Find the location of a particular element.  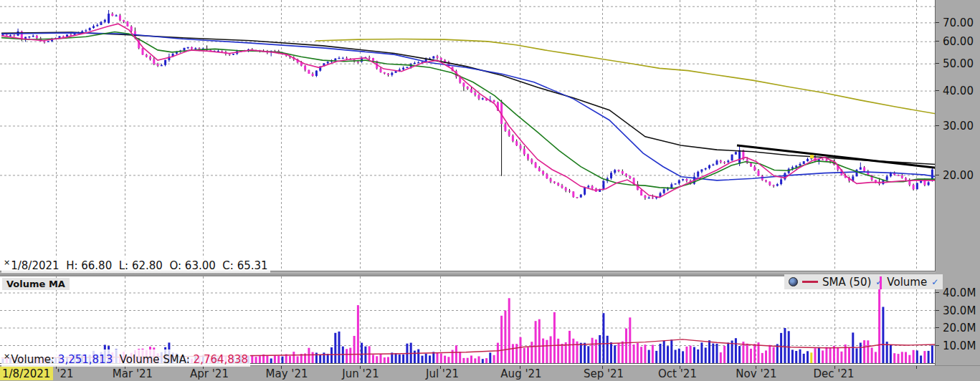

date-axis: 1/8/2021 '21Mar '21Apr '21May '21Jun '21… is located at coordinates (490, 373).